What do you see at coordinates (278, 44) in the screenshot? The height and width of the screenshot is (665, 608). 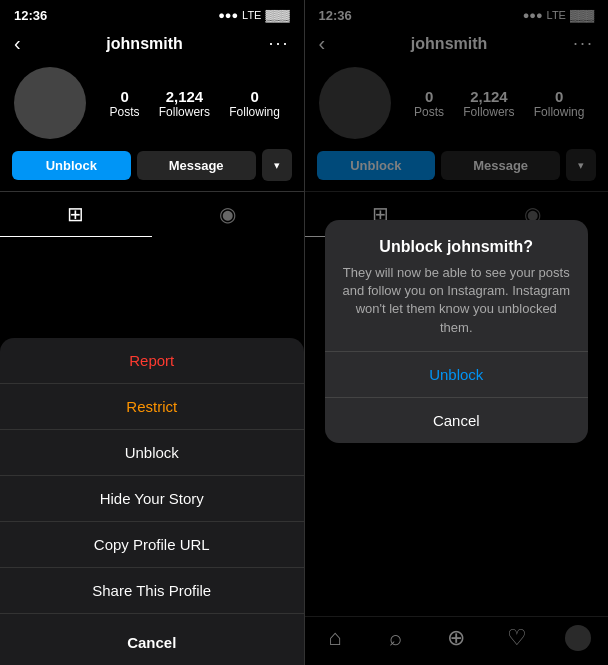 I see `more-button-left: ···` at bounding box center [278, 44].